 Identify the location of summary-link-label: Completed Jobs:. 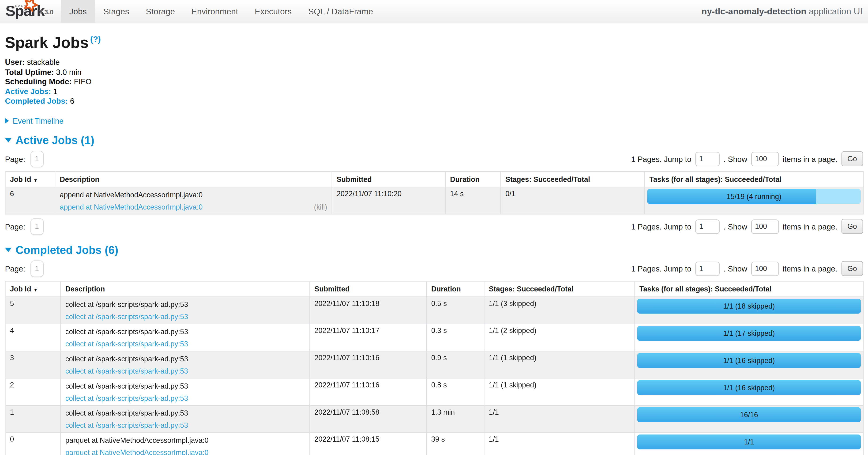
(36, 101).